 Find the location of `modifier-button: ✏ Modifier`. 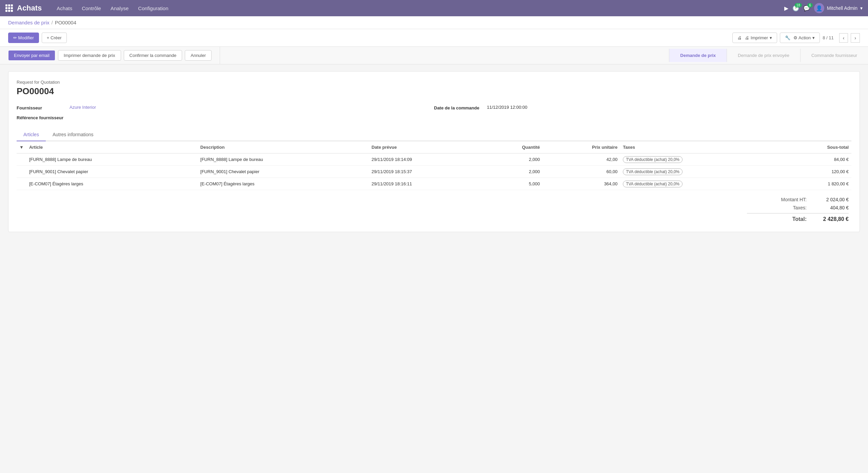

modifier-button: ✏ Modifier is located at coordinates (24, 38).